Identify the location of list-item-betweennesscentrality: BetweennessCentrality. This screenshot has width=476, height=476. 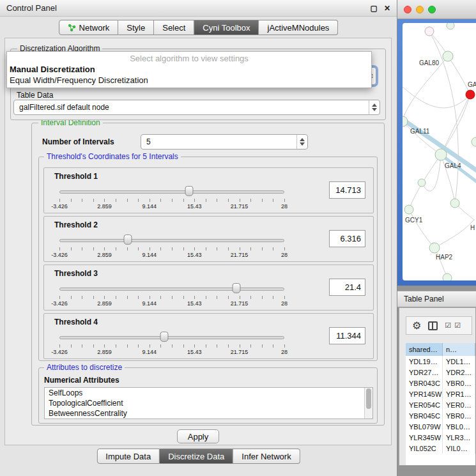
(208, 413).